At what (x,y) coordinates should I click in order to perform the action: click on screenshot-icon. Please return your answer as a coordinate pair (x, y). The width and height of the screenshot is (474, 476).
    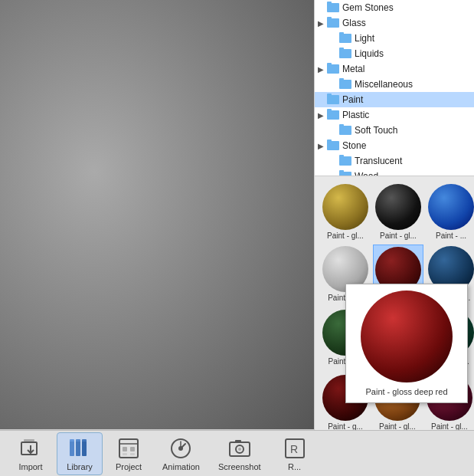
    Looking at the image, I should click on (240, 448).